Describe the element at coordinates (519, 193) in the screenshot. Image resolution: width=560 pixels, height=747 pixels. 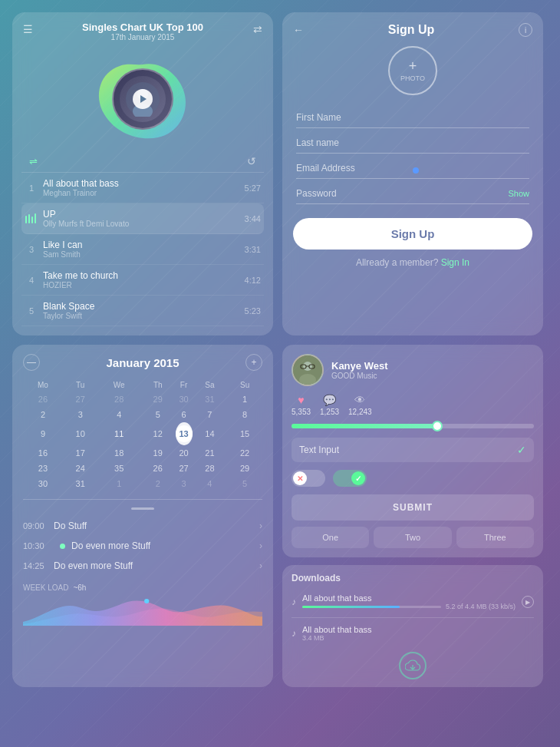
I see `show-password-button: Show` at that location.